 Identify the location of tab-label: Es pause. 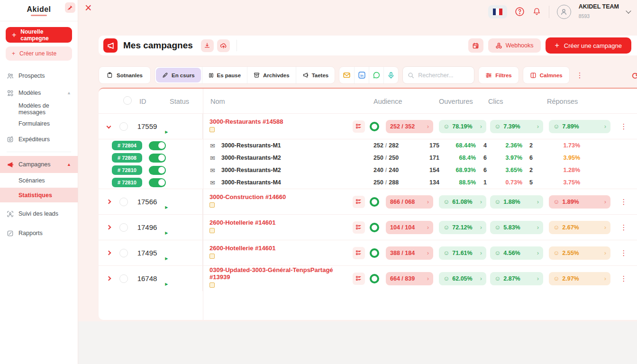
(229, 75).